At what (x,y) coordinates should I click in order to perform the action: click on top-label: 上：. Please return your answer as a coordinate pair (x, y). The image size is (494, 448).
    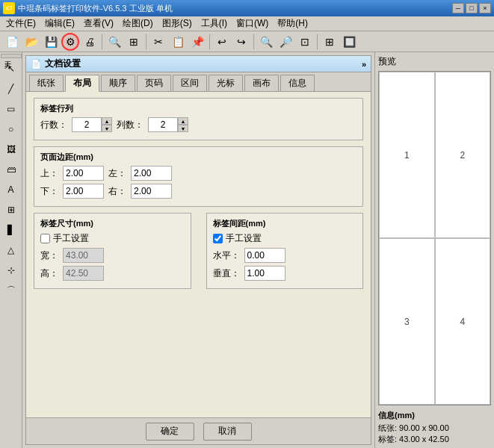
    Looking at the image, I should click on (49, 173).